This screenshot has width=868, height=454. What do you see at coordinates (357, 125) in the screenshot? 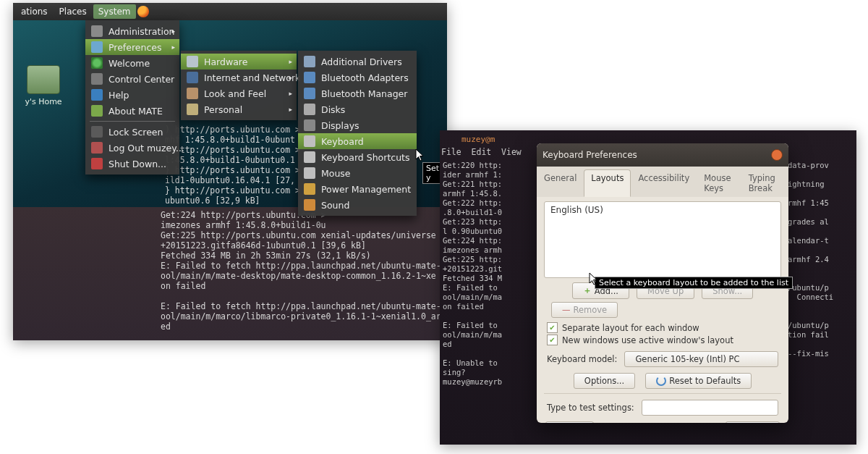
I see `hw-menu-item-displays: Displays` at bounding box center [357, 125].